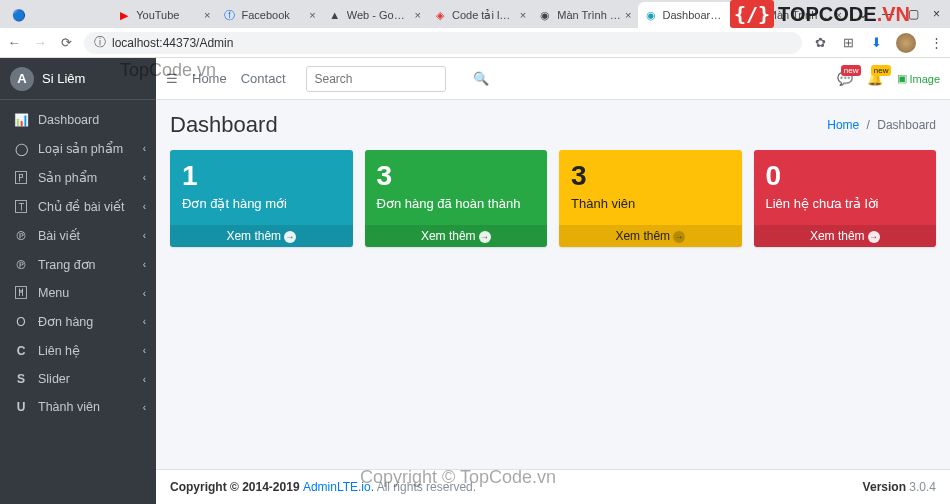 The width and height of the screenshot is (950, 504). What do you see at coordinates (21, 207) in the screenshot?
I see `t-square-icon: 🅃` at bounding box center [21, 207].